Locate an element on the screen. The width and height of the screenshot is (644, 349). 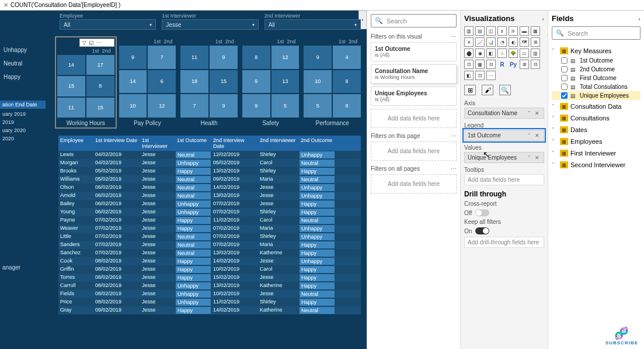
viz-type-icon: ◐ is located at coordinates (513, 42).